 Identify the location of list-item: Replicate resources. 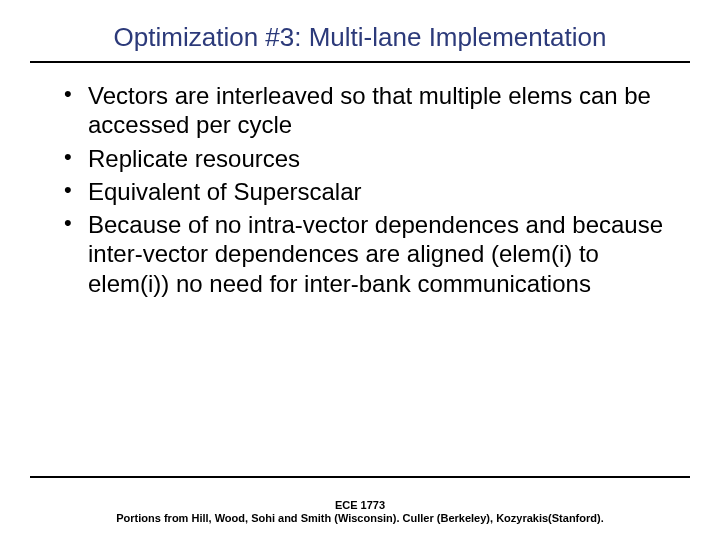
(369, 158).